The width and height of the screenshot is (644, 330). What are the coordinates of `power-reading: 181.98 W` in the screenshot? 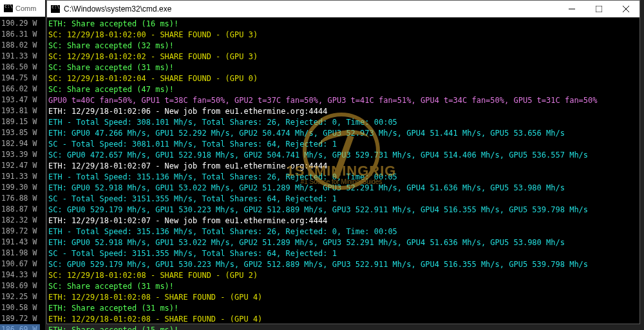 It's located at (19, 253).